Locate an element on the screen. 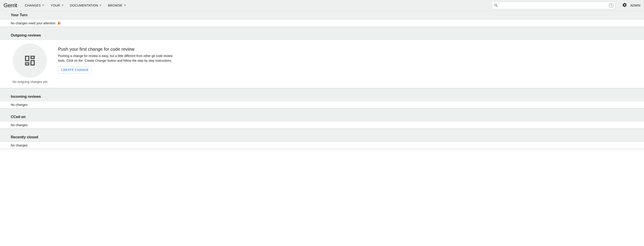 The image size is (644, 246). search-box: ? is located at coordinates (554, 6).